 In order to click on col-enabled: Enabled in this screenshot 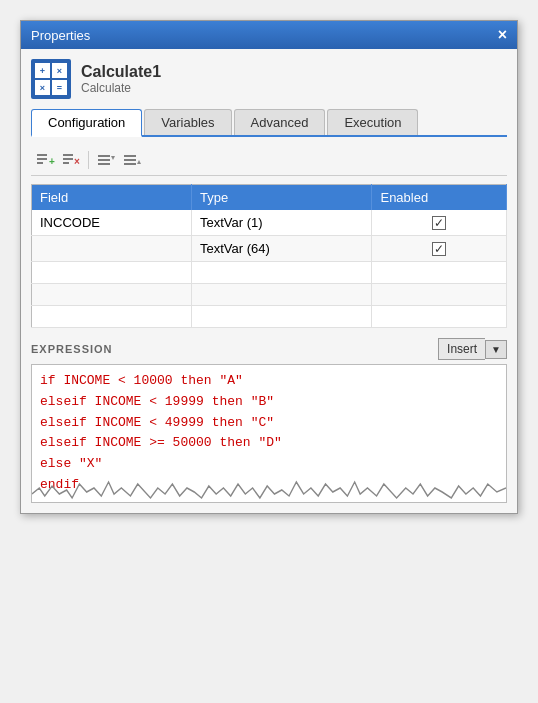, I will do `click(440, 198)`.